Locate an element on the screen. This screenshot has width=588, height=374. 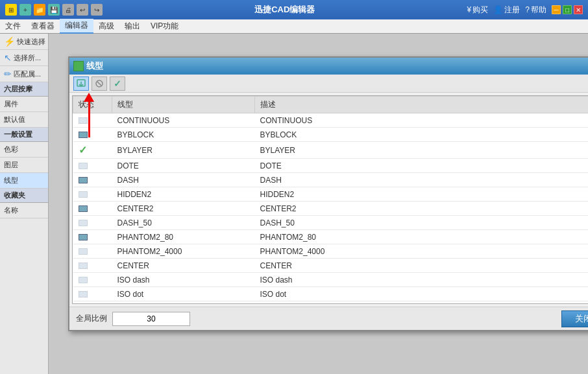
open-icon: 📁 is located at coordinates (40, 10).